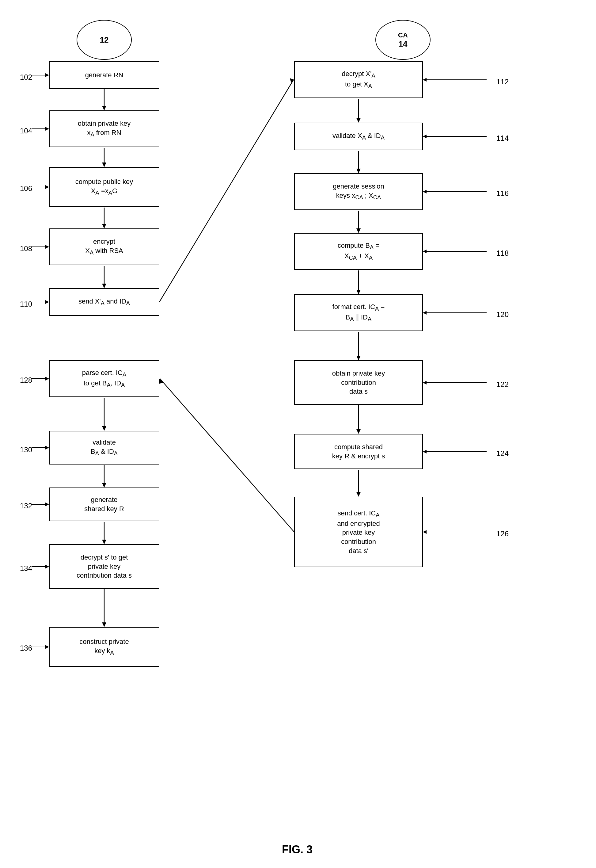  I want to click on box-compute-shared-key: compute shared key R & encrypt s, so click(358, 451).